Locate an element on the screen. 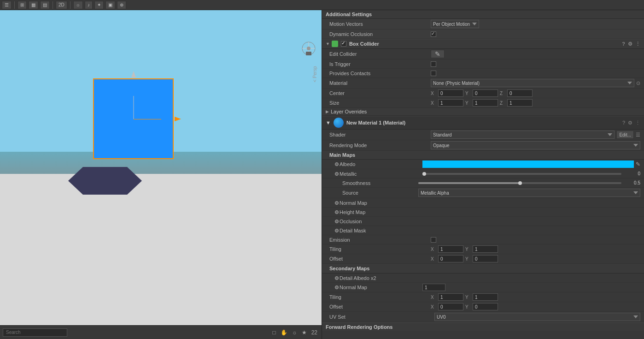  material-arrow: ▼ is located at coordinates (328, 123).